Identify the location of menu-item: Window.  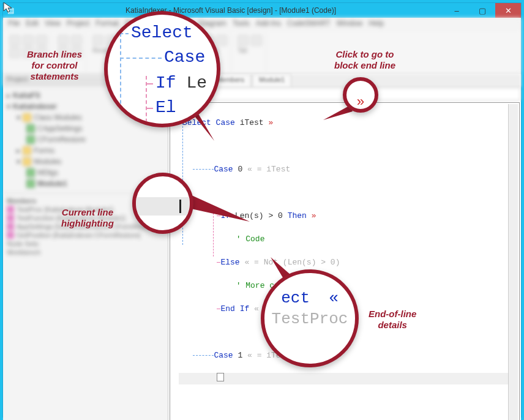
(350, 24).